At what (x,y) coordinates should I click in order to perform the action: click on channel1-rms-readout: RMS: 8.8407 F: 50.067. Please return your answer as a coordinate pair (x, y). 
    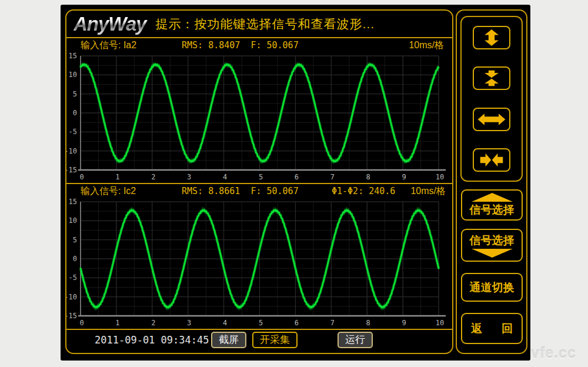
    Looking at the image, I should click on (256, 45).